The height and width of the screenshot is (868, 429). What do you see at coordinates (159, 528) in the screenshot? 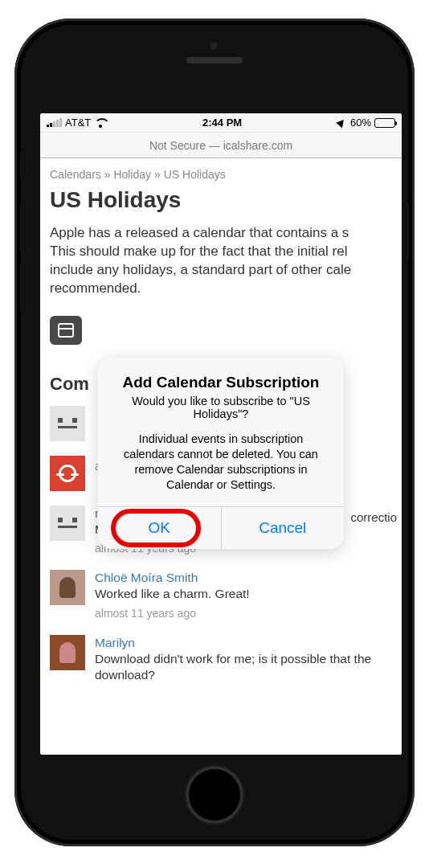
I see `ok-button: OK` at bounding box center [159, 528].